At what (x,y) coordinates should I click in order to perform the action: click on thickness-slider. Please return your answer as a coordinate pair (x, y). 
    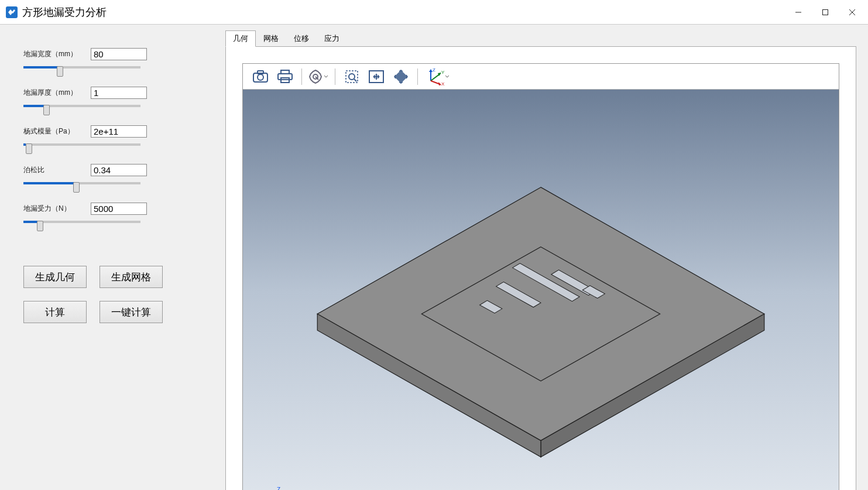
    Looking at the image, I should click on (82, 106).